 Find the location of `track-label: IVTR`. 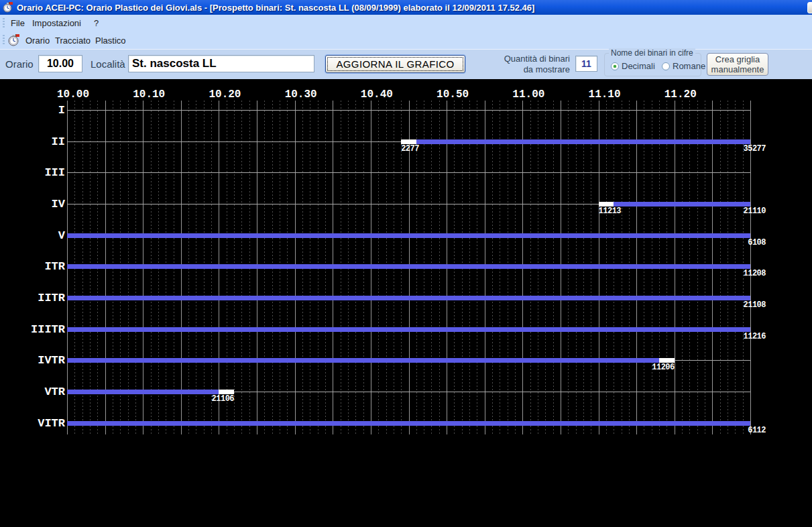

track-label: IVTR is located at coordinates (32, 361).